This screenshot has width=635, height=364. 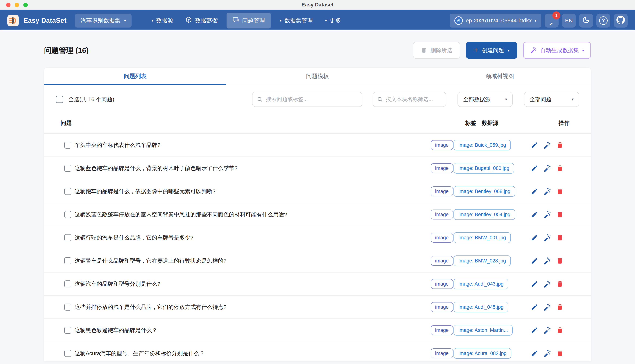 I want to click on source-chip: Image: Bentley_054.jpg, so click(x=484, y=214).